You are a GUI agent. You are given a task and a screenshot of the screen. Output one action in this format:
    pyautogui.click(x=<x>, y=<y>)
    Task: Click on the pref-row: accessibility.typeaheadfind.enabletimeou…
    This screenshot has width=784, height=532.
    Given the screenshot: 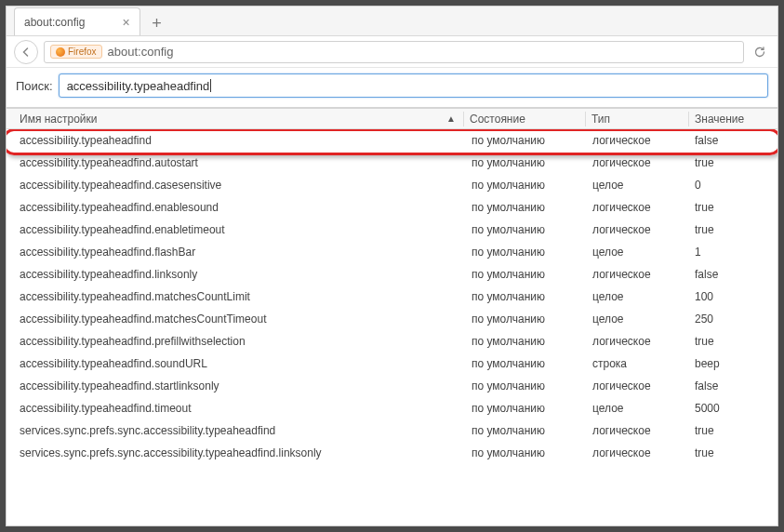 What is the action you would take?
    pyautogui.click(x=392, y=230)
    